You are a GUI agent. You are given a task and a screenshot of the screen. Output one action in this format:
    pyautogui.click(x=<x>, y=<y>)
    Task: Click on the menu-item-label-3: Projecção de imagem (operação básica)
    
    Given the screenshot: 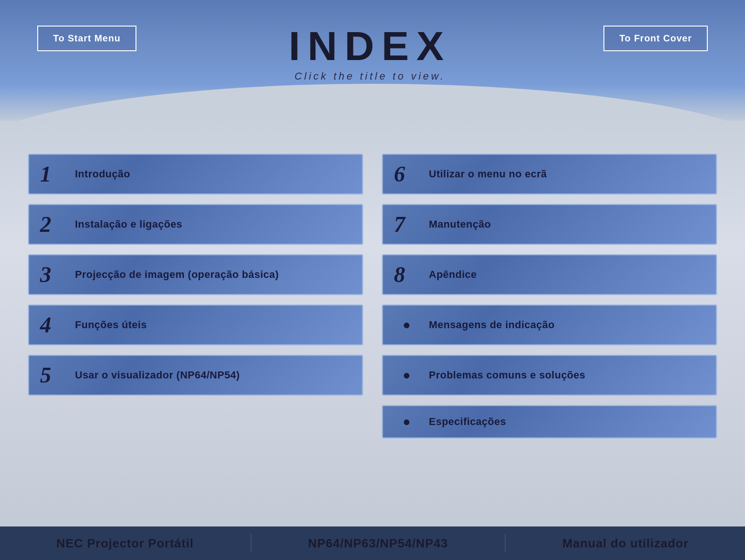 What is the action you would take?
    pyautogui.click(x=177, y=275)
    